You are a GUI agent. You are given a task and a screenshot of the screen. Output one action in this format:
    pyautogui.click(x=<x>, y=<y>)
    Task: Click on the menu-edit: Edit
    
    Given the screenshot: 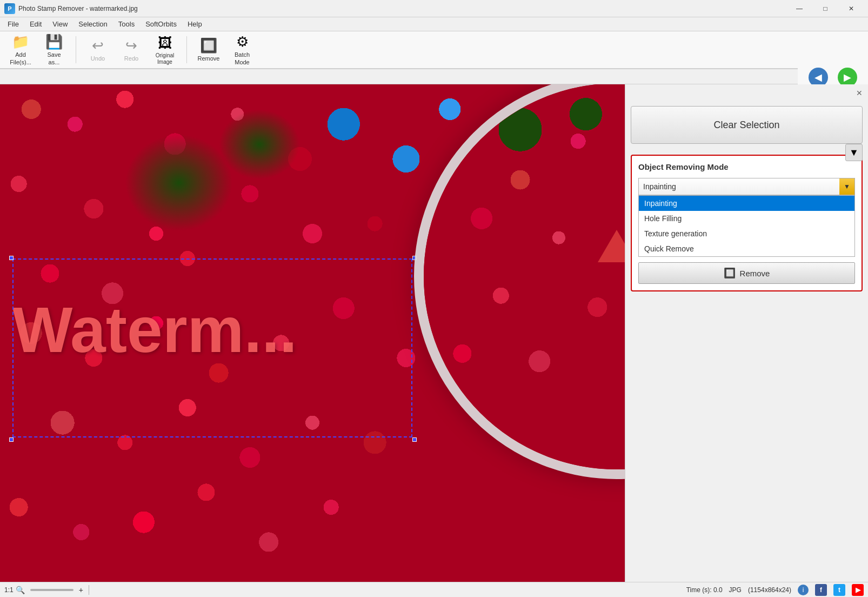 What is the action you would take?
    pyautogui.click(x=36, y=24)
    